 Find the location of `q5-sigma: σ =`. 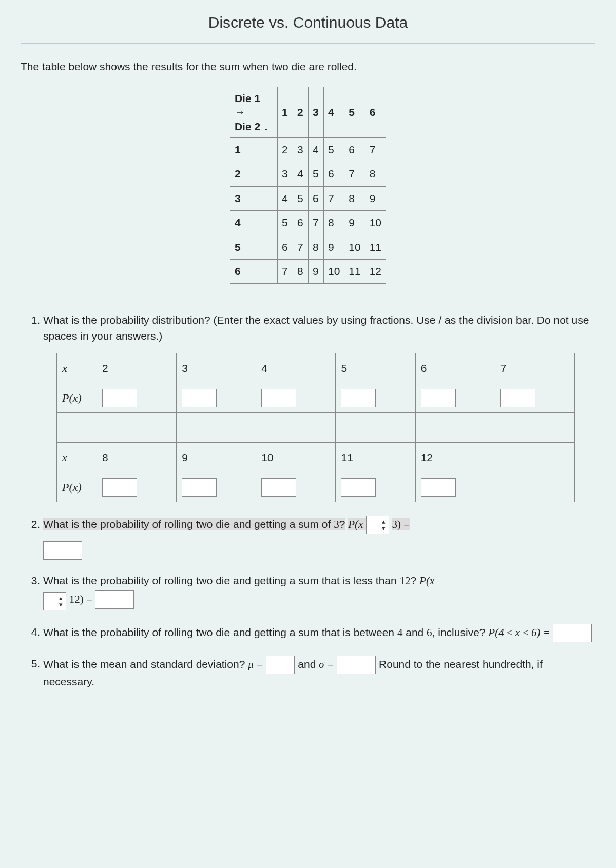

q5-sigma: σ = is located at coordinates (328, 664).